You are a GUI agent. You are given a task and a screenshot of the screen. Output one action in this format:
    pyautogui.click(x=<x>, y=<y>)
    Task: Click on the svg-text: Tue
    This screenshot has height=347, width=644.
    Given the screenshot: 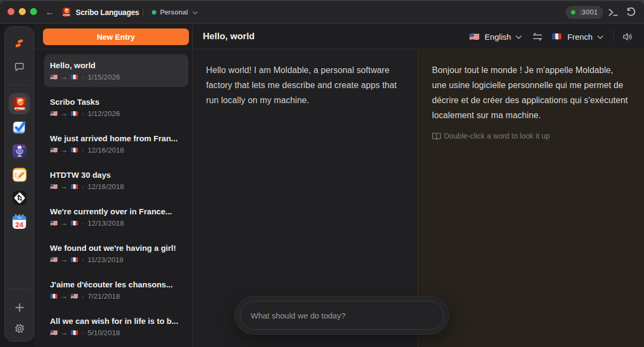 What is the action you would take?
    pyautogui.click(x=19, y=218)
    